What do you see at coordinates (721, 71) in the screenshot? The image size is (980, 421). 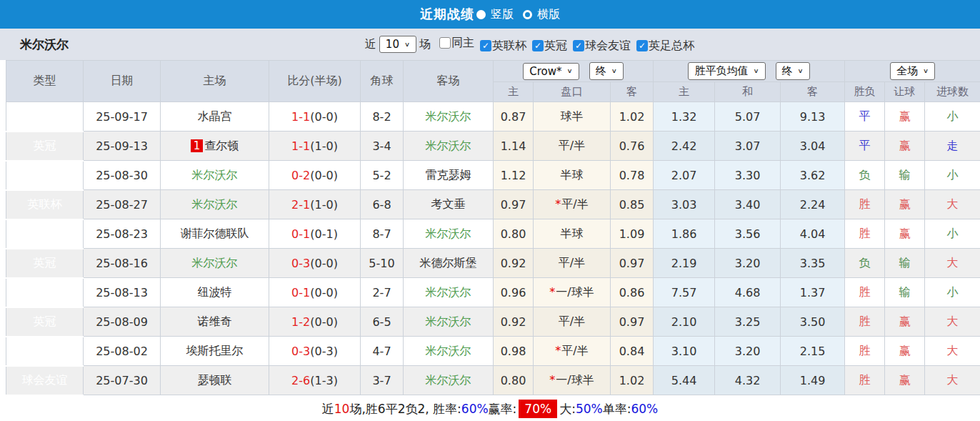 I see `avg-source-value: 胜平负均值` at bounding box center [721, 71].